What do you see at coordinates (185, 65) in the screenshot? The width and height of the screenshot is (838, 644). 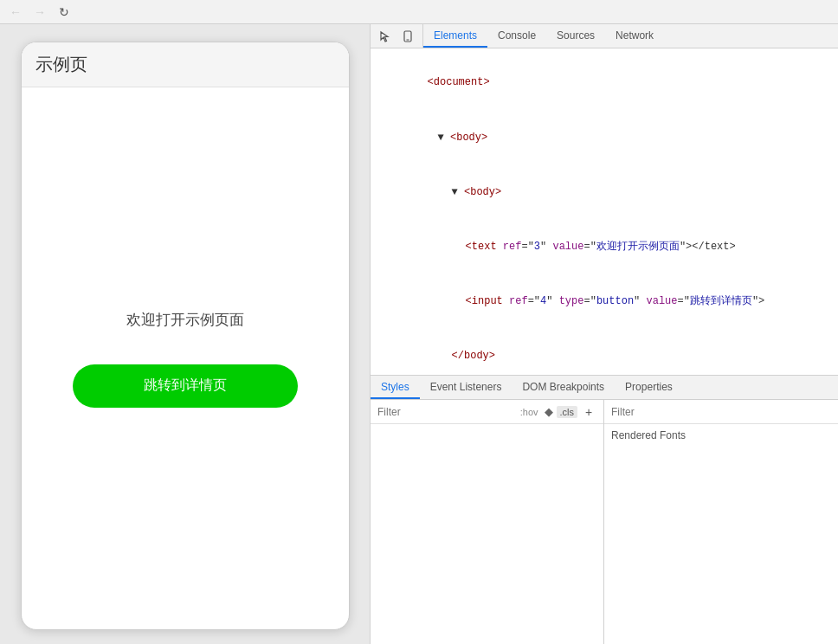 I see `mobile-header: 示例页` at bounding box center [185, 65].